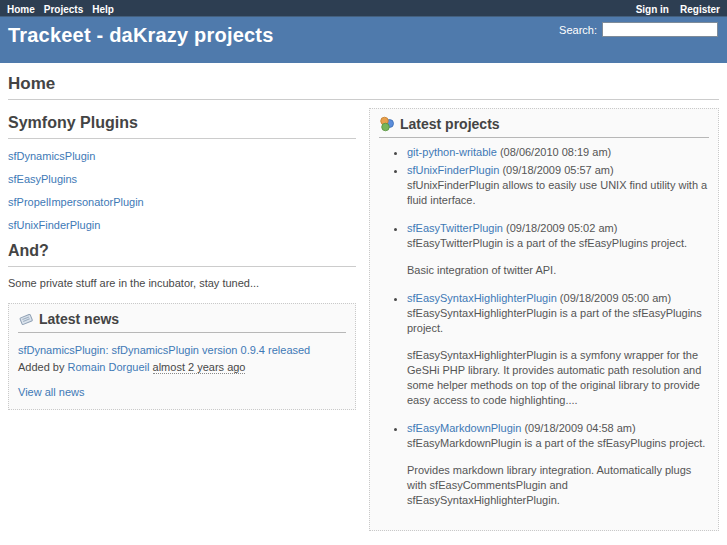  I want to click on account-item-sign-in: Sign in, so click(652, 10).